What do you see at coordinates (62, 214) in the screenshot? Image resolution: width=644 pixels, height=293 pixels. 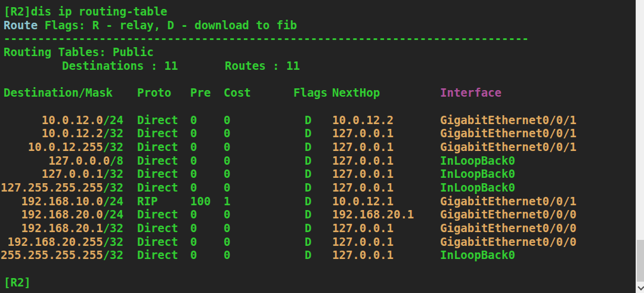 I see `destination-ip: 192.168.20.0` at bounding box center [62, 214].